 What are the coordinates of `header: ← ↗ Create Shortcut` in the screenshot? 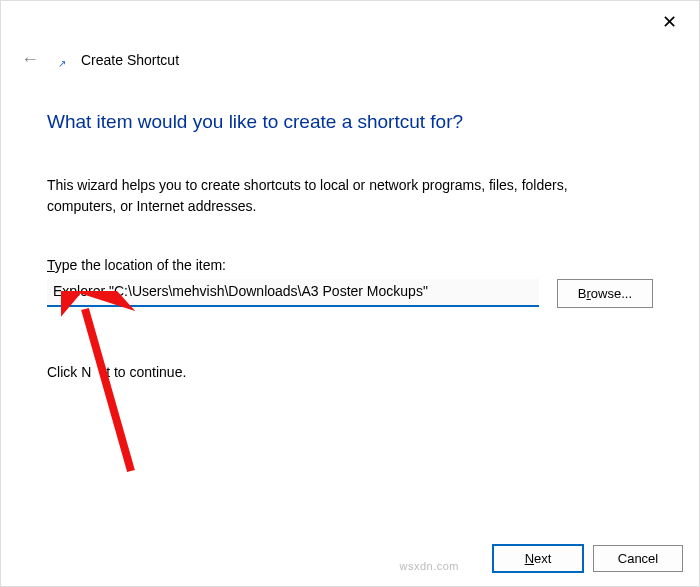 It's located at (350, 60).